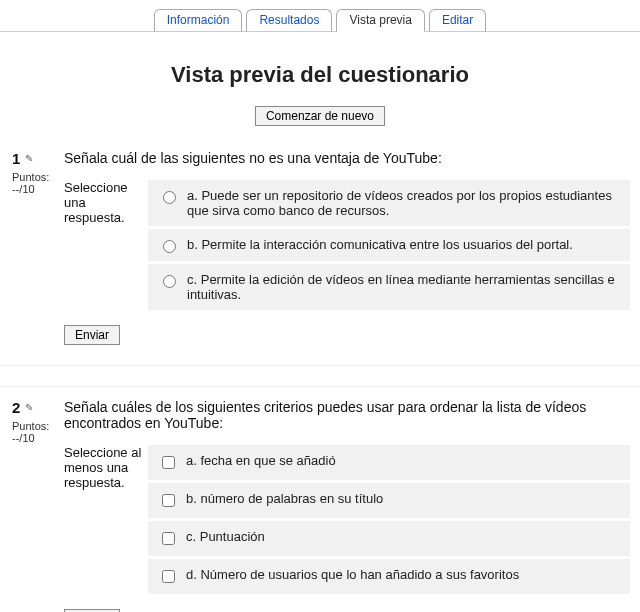  What do you see at coordinates (106, 521) in the screenshot?
I see `answer-instruction: Seleccione al menos una respuesta.` at bounding box center [106, 521].